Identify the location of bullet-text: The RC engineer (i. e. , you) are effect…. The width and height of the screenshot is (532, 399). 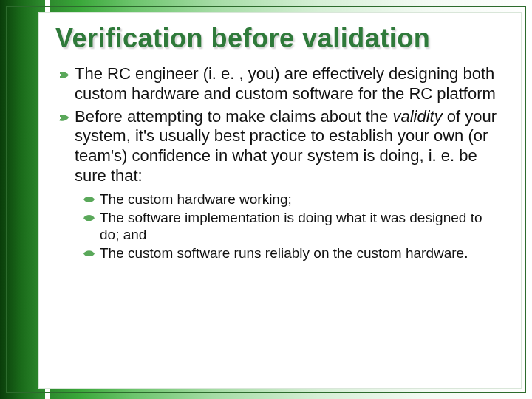
(285, 83).